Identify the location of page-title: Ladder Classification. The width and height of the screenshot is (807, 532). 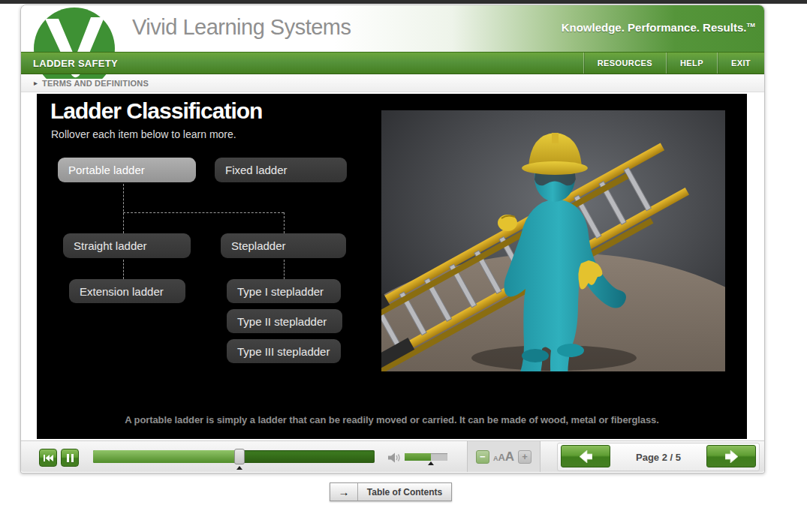
(156, 111).